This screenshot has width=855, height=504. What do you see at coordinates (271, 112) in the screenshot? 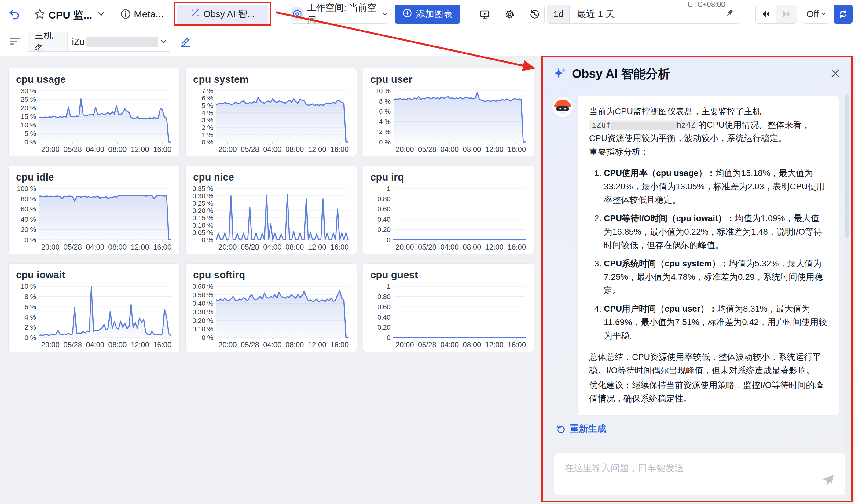
I see `chart-card-cpu-system: cpu system7 %6 %5 %4 %3 %2 %1 %0 %20:000…` at bounding box center [271, 112].